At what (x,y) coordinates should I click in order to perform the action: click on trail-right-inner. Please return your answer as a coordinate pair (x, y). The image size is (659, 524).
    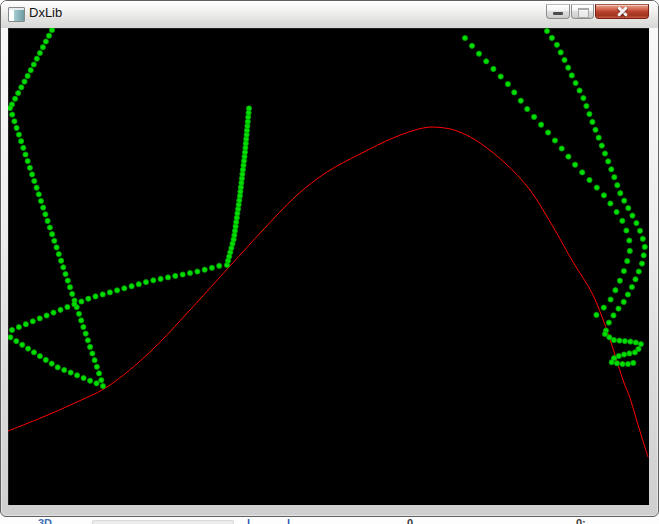
    Looking at the image, I should click on (596, 180).